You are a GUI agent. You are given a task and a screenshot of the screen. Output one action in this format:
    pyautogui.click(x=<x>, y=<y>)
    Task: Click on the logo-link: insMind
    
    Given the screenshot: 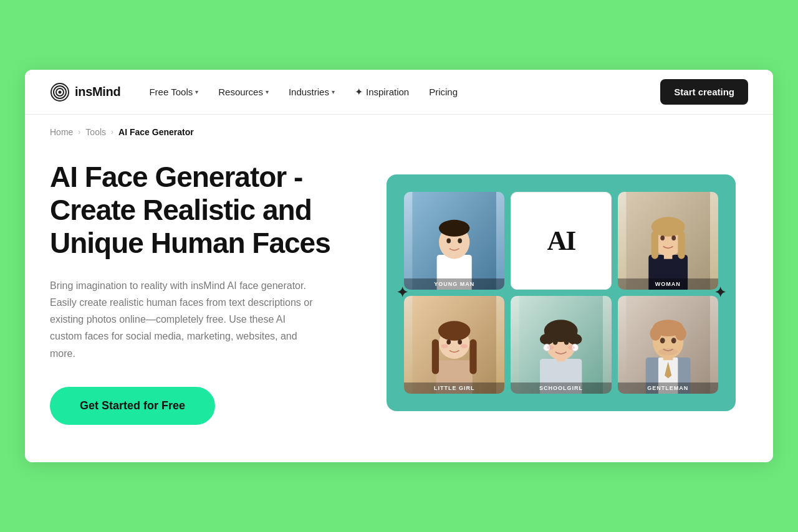 What is the action you would take?
    pyautogui.click(x=85, y=92)
    